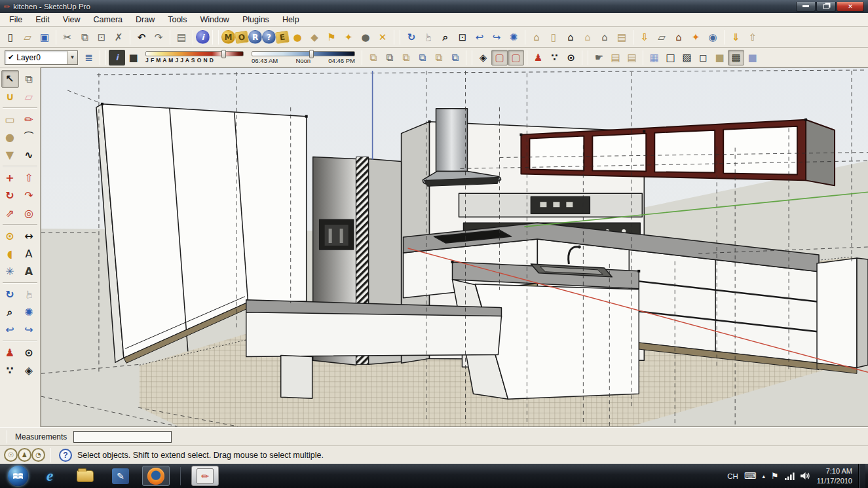  What do you see at coordinates (687, 58) in the screenshot?
I see `back-edges-icon: ▨` at bounding box center [687, 58].